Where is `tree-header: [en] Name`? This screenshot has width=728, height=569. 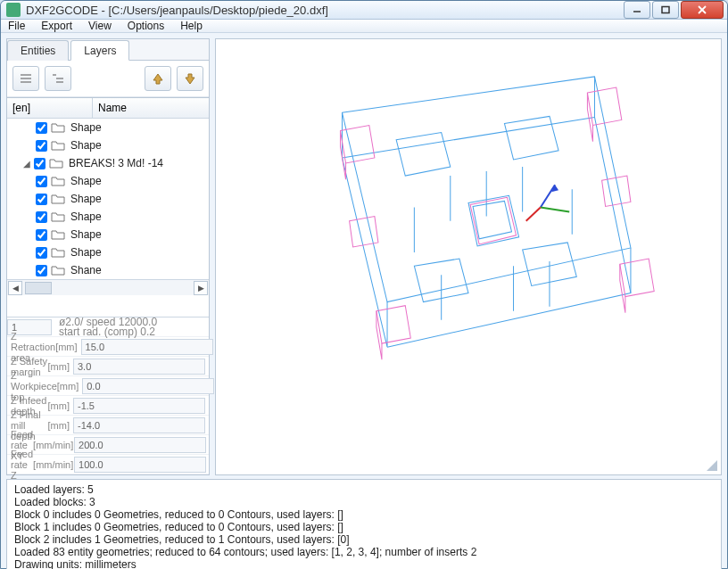 tree-header: [en] Name is located at coordinates (108, 109).